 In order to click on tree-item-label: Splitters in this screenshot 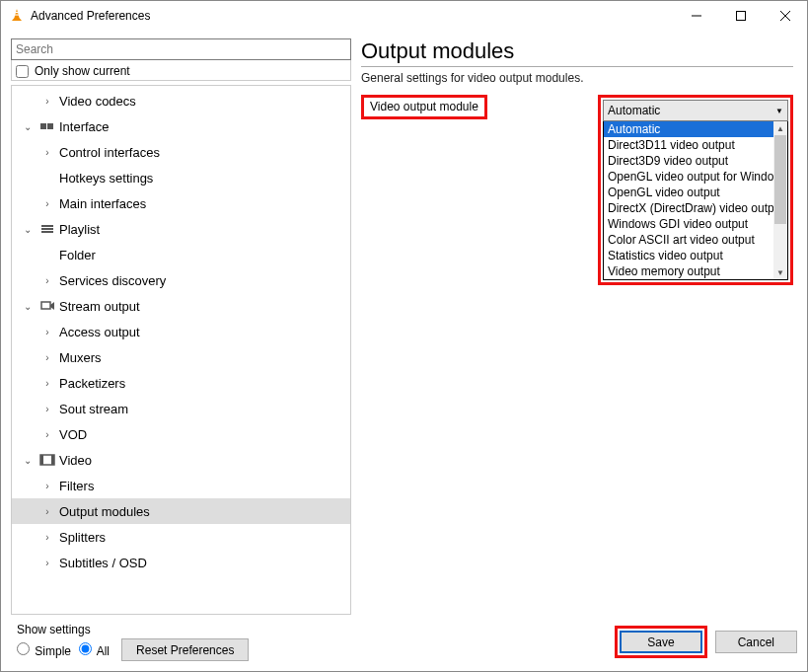, I will do `click(81, 537)`.